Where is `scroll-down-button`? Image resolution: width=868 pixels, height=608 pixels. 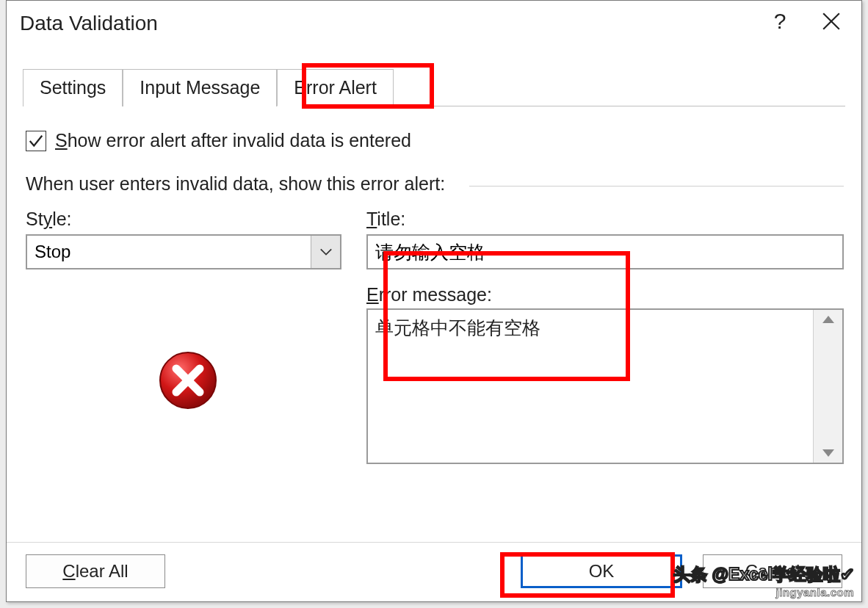 scroll-down-button is located at coordinates (828, 453).